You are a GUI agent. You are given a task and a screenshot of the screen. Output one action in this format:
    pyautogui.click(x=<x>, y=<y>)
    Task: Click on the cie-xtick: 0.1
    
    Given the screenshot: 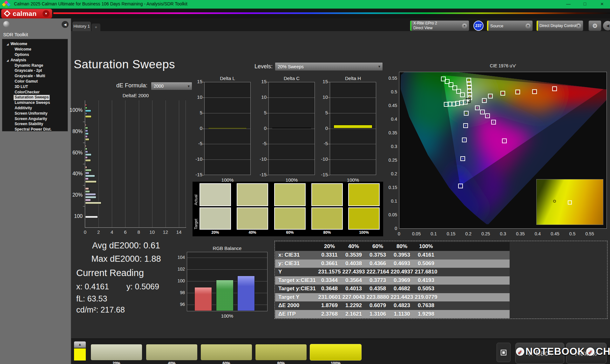 What is the action you would take?
    pyautogui.click(x=434, y=234)
    